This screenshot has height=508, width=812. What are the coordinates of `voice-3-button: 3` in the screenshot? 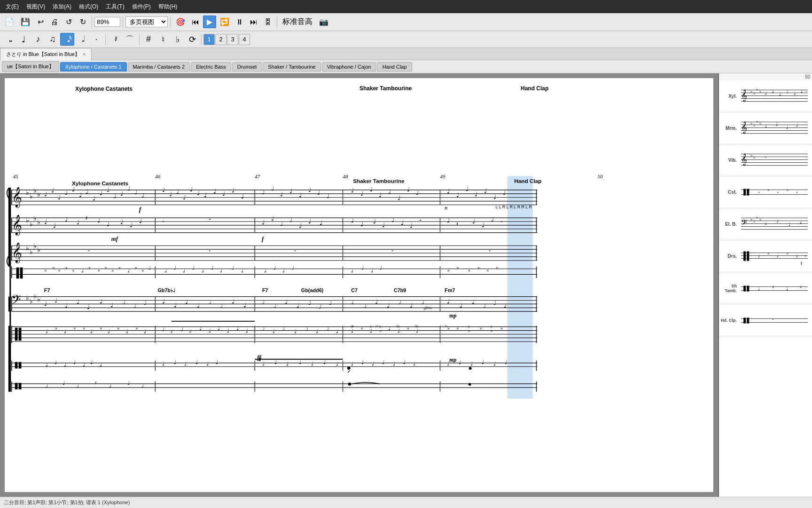 It's located at (233, 40).